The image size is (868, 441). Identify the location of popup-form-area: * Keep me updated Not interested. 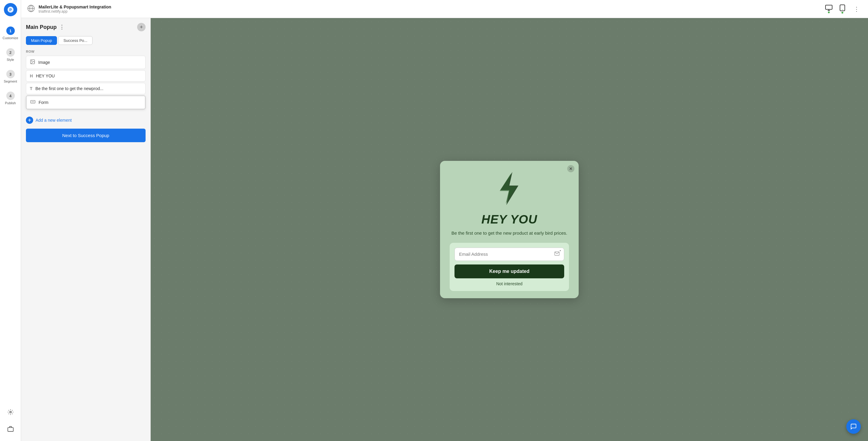
(509, 267).